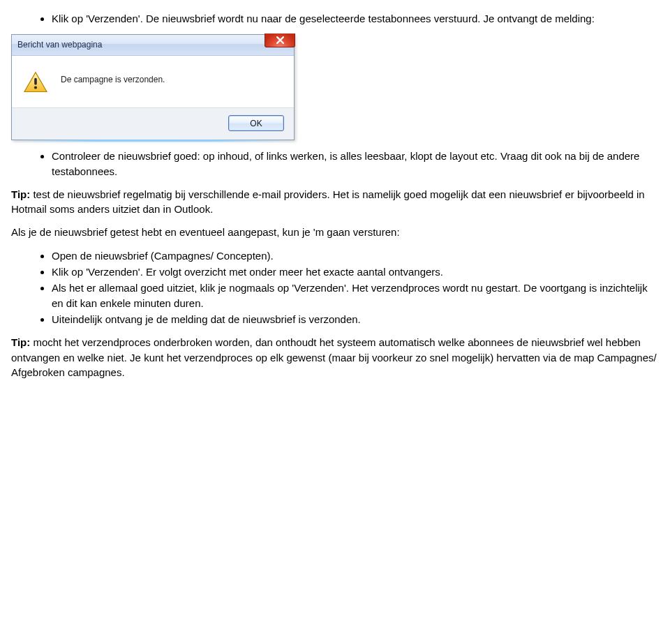 This screenshot has width=670, height=644. I want to click on paragraph-send-intro: Als je de nieuwsbrief getest hebt en eve…, so click(335, 232).